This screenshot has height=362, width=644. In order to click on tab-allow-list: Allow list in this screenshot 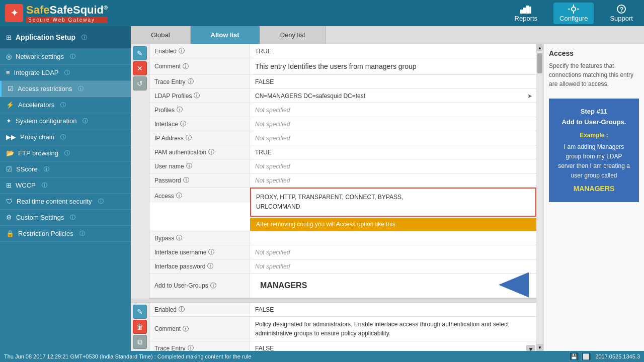, I will do `click(225, 35)`.